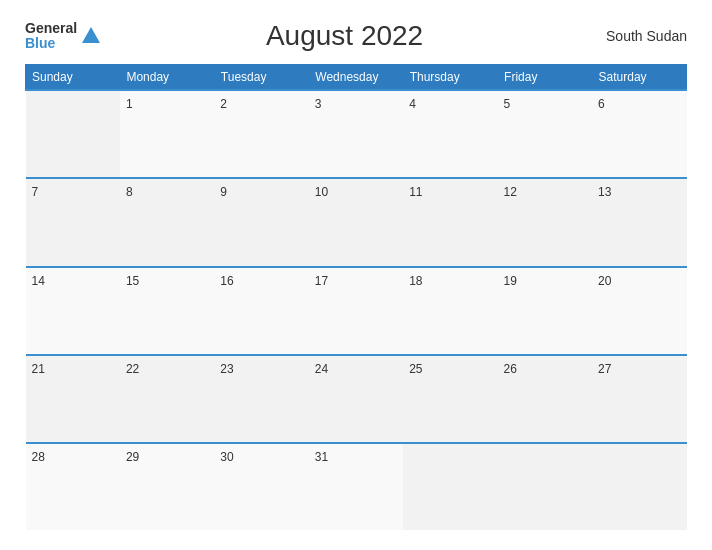 Image resolution: width=712 pixels, height=550 pixels. I want to click on day-number: 22, so click(132, 369).